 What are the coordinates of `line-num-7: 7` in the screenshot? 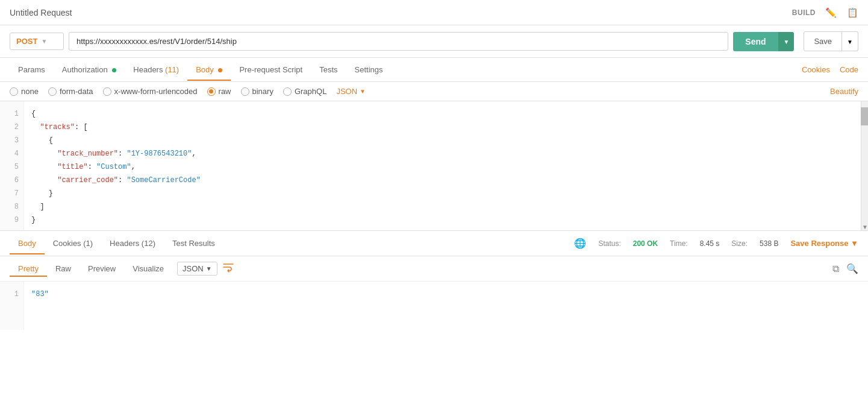 It's located at (12, 194).